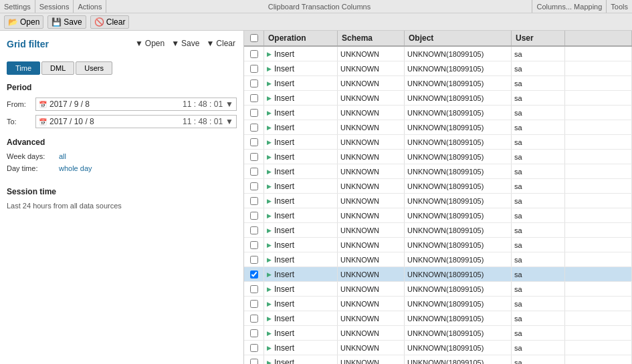  I want to click on from-date-input: 📅 2017 / 9 / 8 11 : 48 : 01 ▼, so click(136, 104).